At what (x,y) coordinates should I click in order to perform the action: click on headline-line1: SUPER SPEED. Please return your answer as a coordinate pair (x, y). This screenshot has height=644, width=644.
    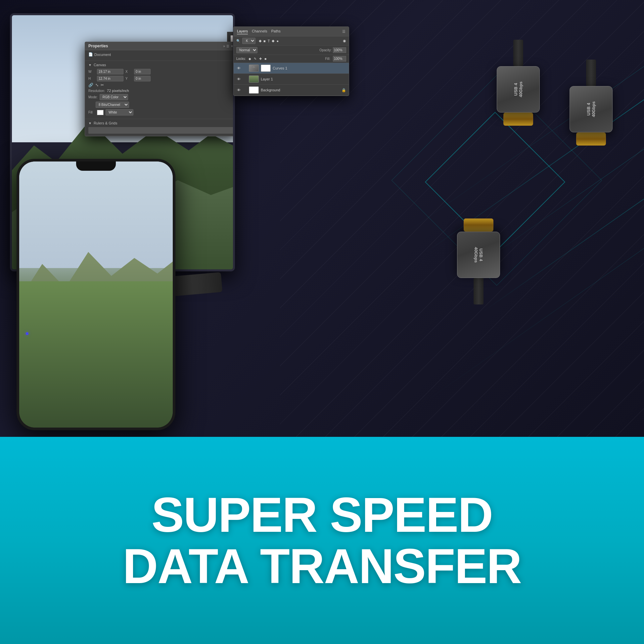
    Looking at the image, I should click on (322, 515).